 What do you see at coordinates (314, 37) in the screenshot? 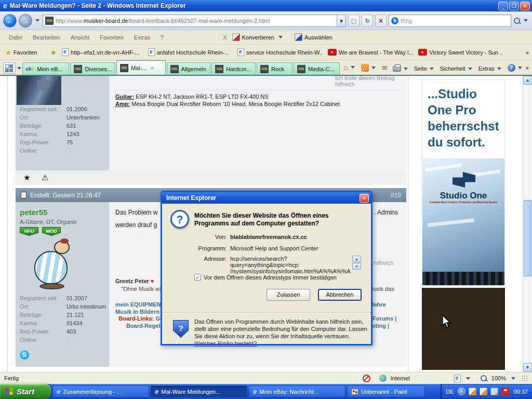
I see `select-button: Auswählen` at bounding box center [314, 37].